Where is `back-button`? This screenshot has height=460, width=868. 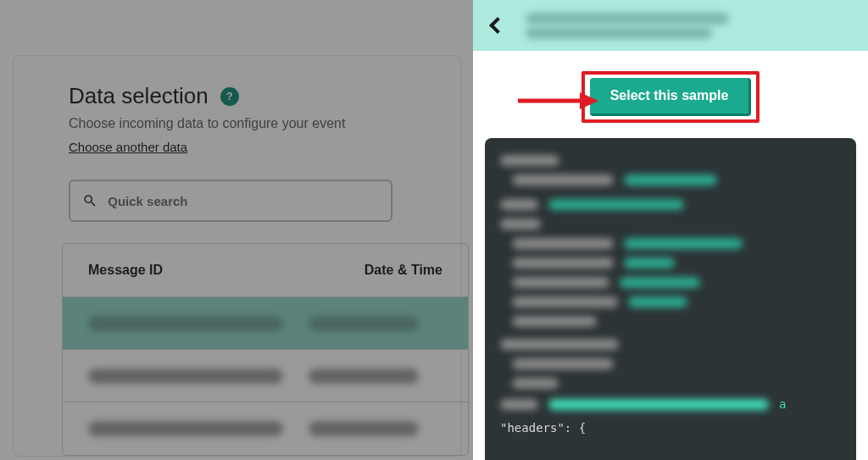 back-button is located at coordinates (498, 25).